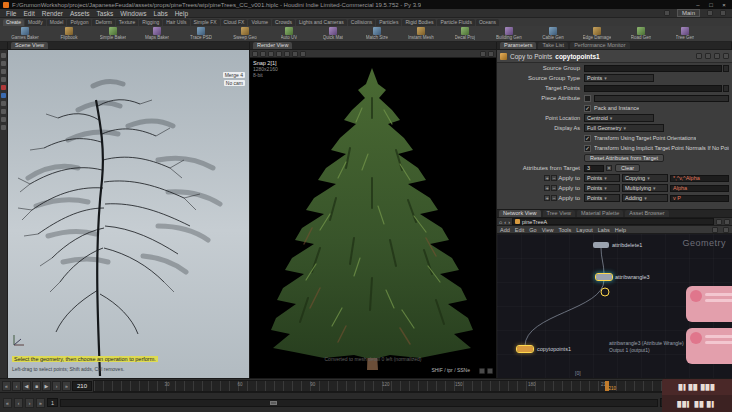  What do you see at coordinates (488, 22) in the screenshot?
I see `shelf-tab: Oceans` at bounding box center [488, 22].